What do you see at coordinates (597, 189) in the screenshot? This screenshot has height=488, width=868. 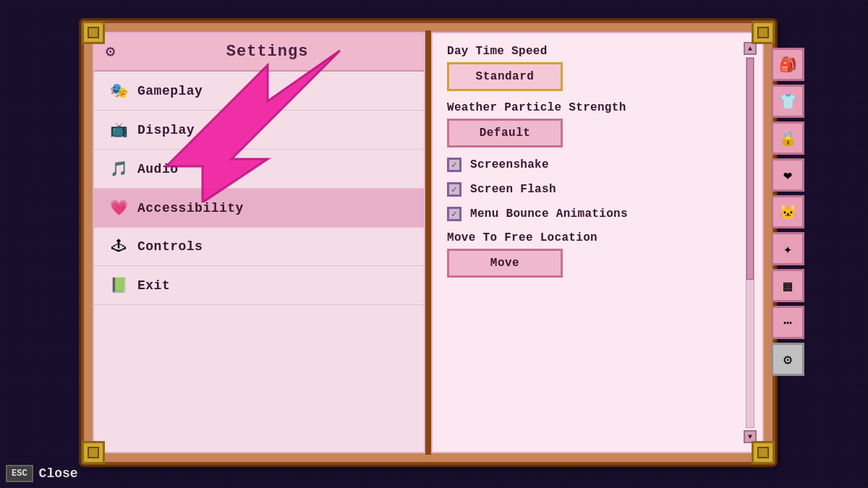 I see `setting-screen-flash: Screen Flash` at bounding box center [597, 189].